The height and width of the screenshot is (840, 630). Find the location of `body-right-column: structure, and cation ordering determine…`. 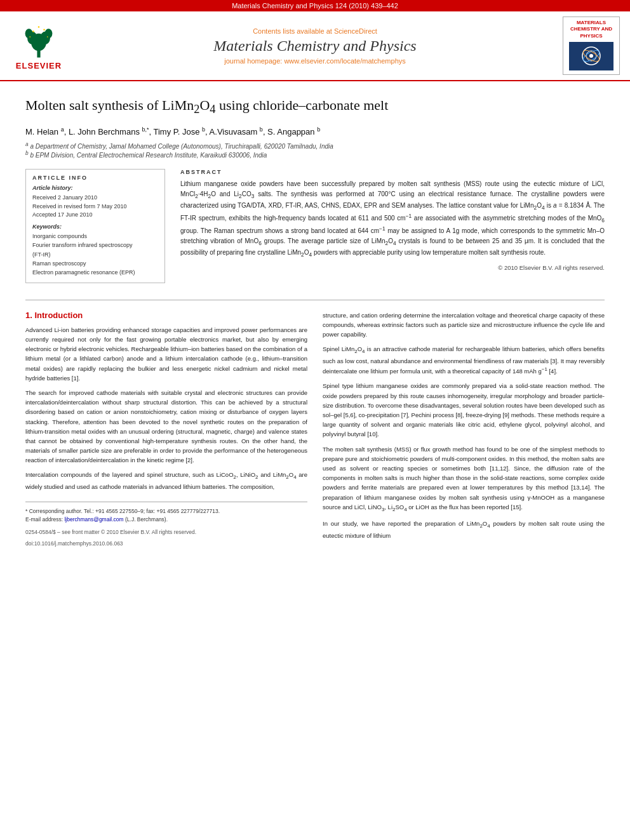

body-right-column: structure, and cation ordering determine… is located at coordinates (464, 429).